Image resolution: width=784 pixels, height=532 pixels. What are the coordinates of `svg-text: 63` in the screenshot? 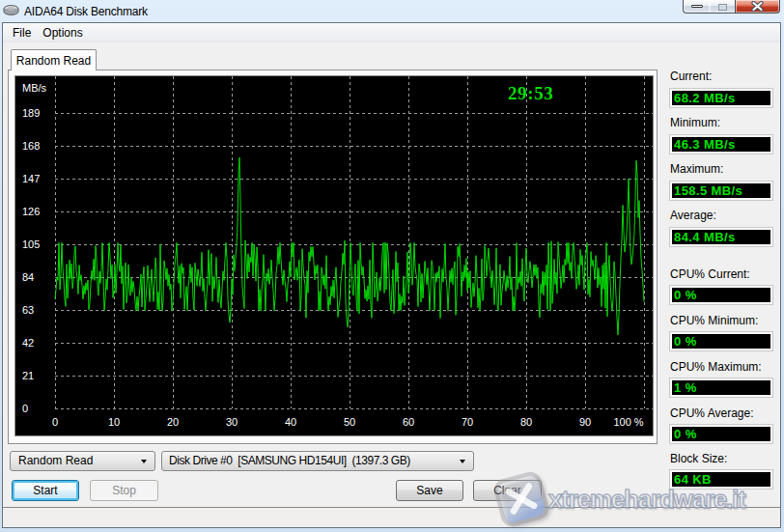 It's located at (28, 310).